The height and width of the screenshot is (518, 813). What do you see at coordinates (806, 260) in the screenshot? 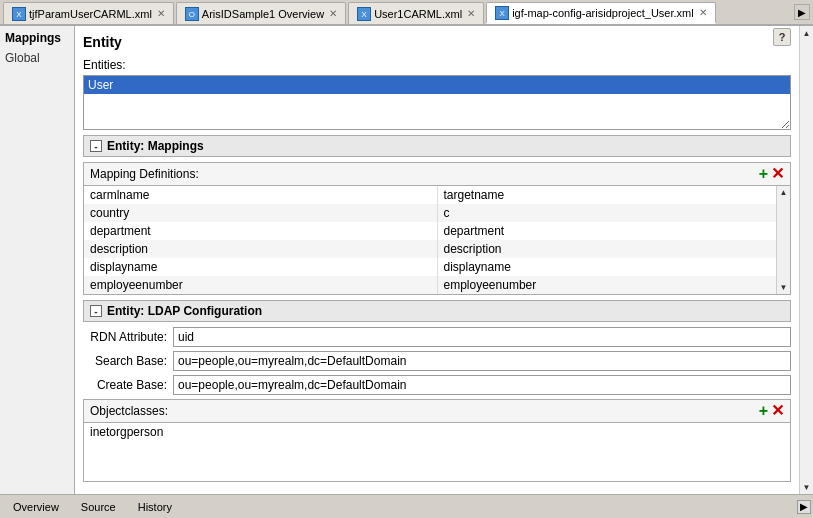
I see `main-scrollbar: ▲ ▼` at bounding box center [806, 260].